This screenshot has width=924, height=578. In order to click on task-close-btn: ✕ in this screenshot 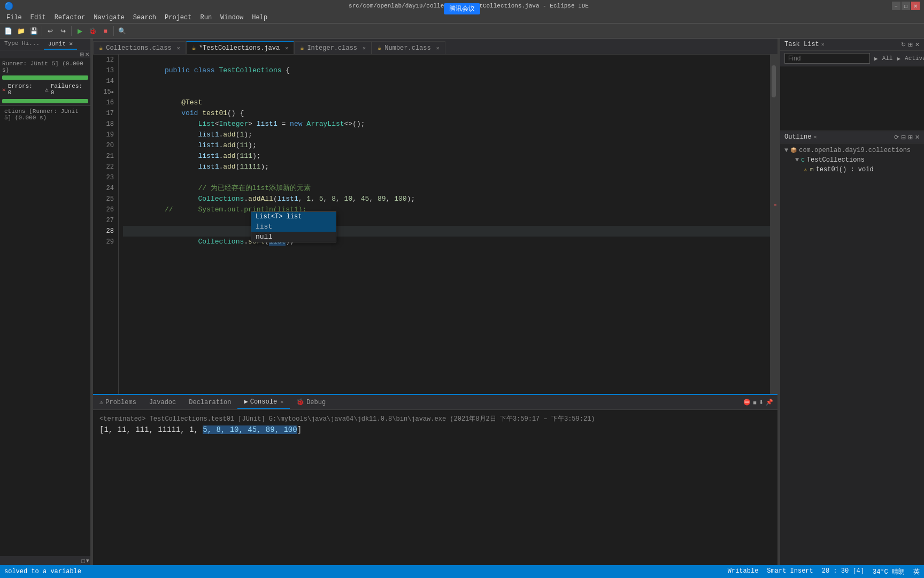, I will do `click(918, 45)`.